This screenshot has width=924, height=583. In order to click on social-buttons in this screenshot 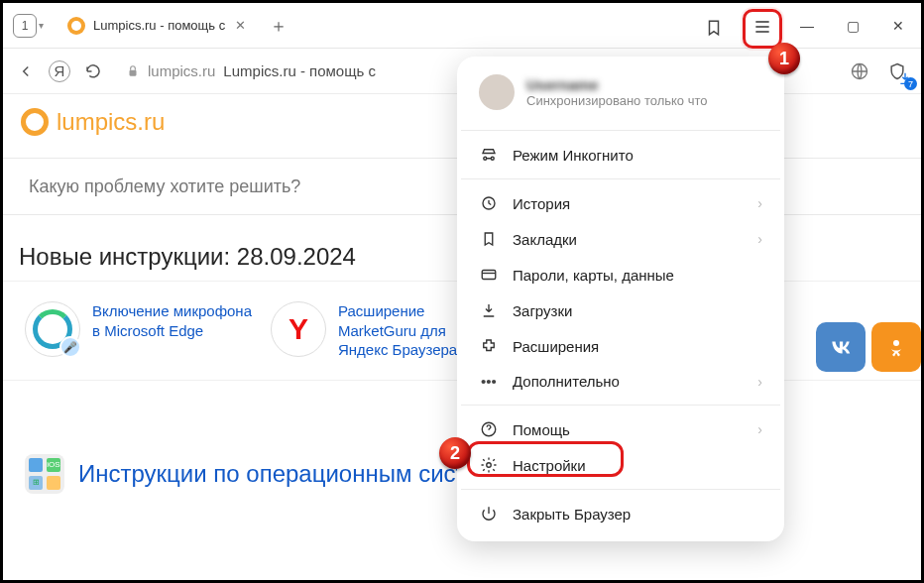, I will do `click(868, 347)`.